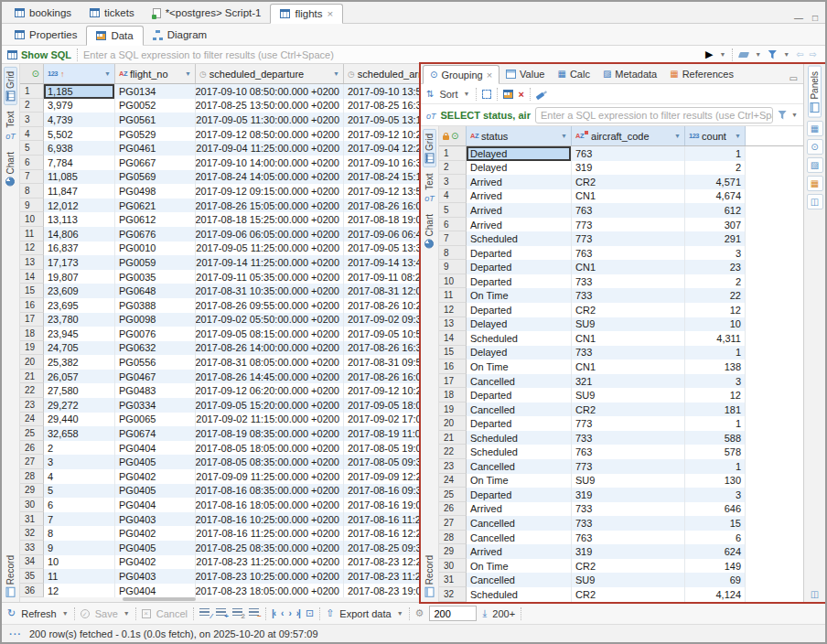 This screenshot has height=644, width=827. What do you see at coordinates (80, 249) in the screenshot?
I see `grid-cell: 16,837` at bounding box center [80, 249].